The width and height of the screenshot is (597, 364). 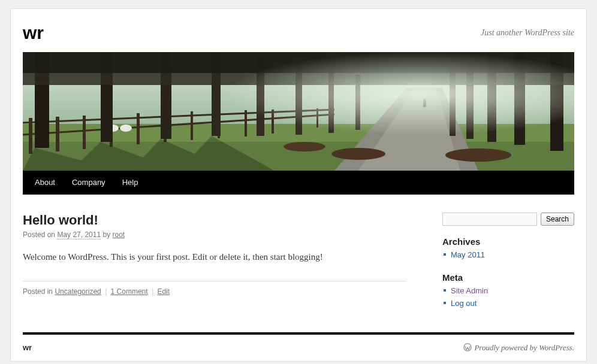 What do you see at coordinates (34, 33) in the screenshot?
I see `site-title: wr` at bounding box center [34, 33].